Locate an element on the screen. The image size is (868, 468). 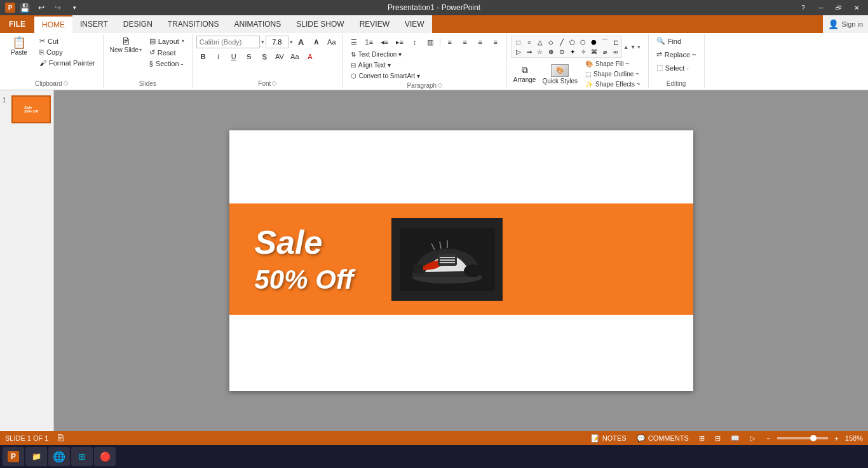
tab-transitions: TRANSITIONS is located at coordinates (193, 24).